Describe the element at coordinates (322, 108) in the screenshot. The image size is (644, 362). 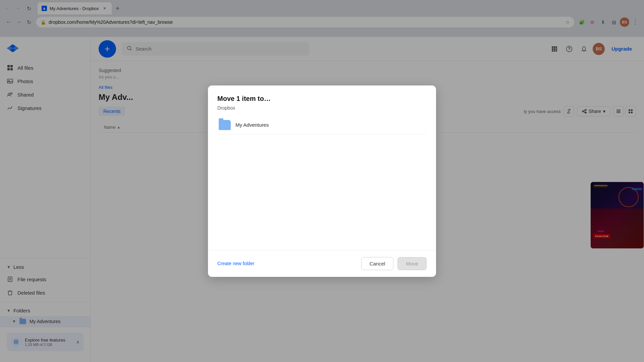
I see `modal-breadcrumb: Dropbox` at that location.